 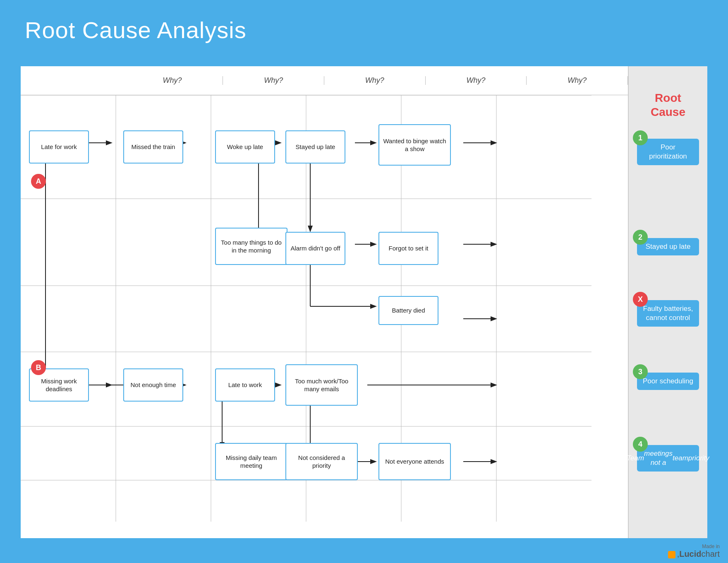 What do you see at coordinates (668, 313) in the screenshot?
I see `rc-box-x: Faulty batteries, cannot control` at bounding box center [668, 313].